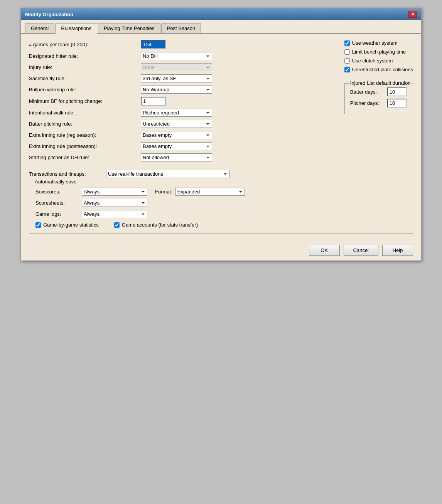 Image resolution: width=442 pixels, height=504 pixels. What do you see at coordinates (383, 69) in the screenshot?
I see `plate-collisions-label: Unrestricted plate collisions` at bounding box center [383, 69].